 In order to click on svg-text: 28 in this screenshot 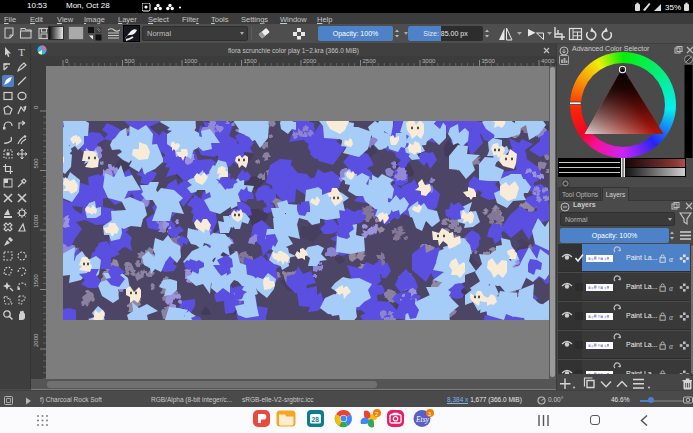, I will do `click(316, 420)`.